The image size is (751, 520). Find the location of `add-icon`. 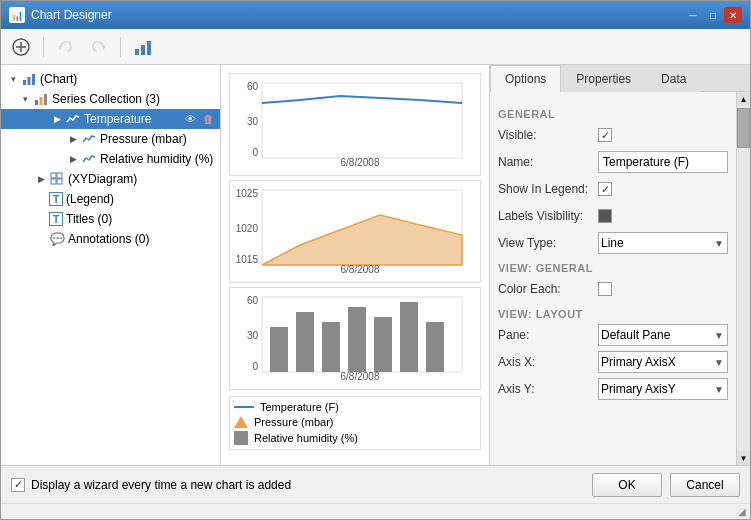

add-icon is located at coordinates (21, 47).